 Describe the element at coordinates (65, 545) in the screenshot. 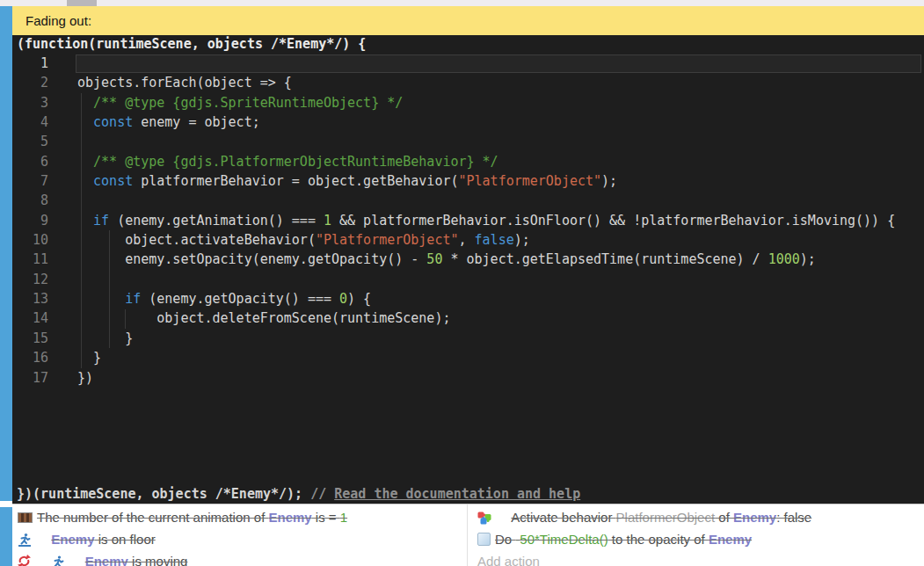

I see `moving-icon` at that location.